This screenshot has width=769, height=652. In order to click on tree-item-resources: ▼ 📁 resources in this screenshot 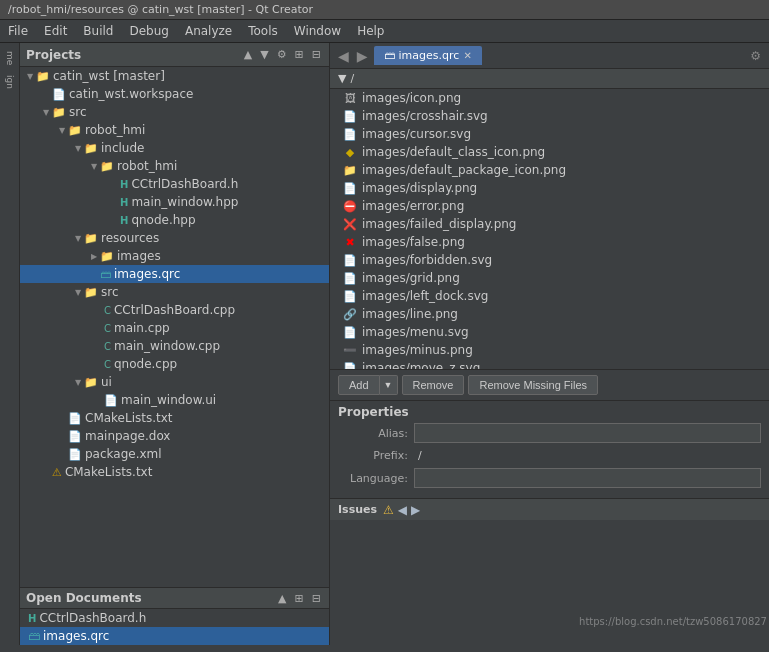, I will do `click(174, 238)`.